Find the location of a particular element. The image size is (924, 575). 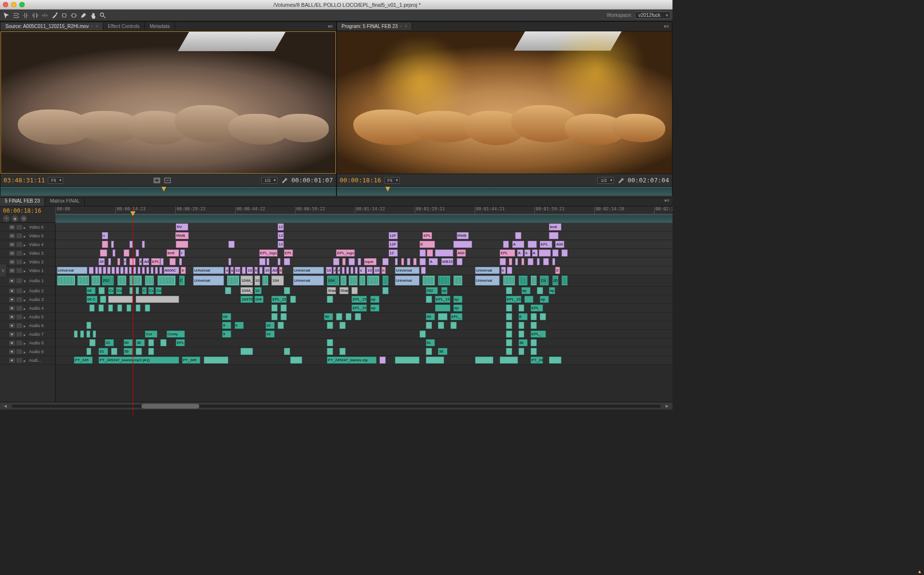

video-track-header: ▸Video 6 is located at coordinates (28, 227).